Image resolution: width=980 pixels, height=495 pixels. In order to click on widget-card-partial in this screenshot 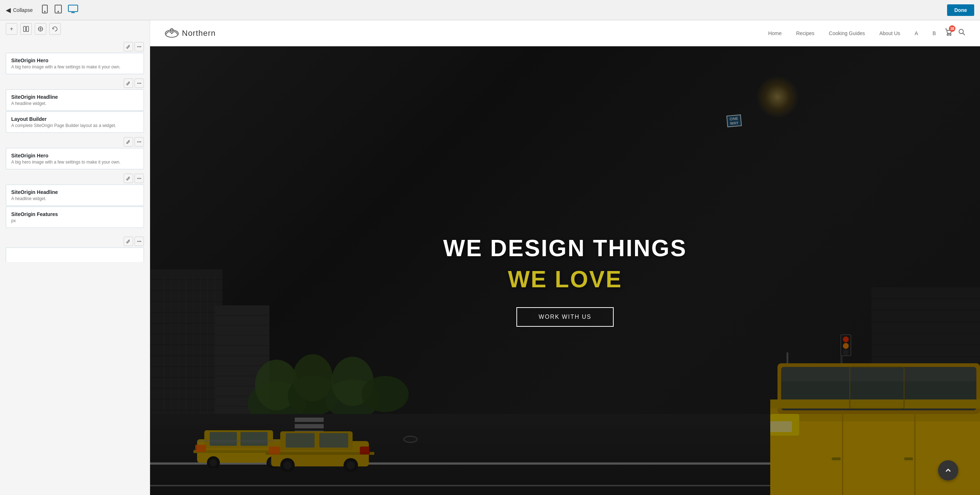, I will do `click(75, 255)`.